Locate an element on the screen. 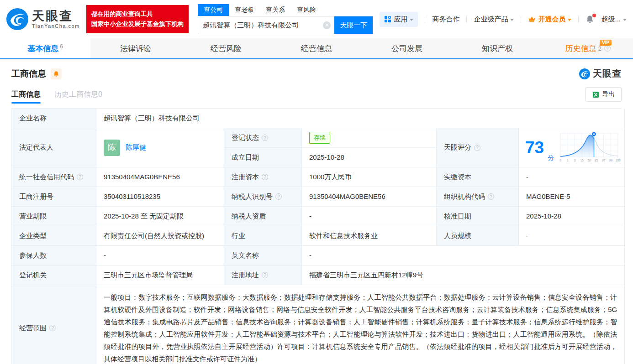  slogan-line2: 国家中小企业发展子基金旗下机构 is located at coordinates (138, 24).